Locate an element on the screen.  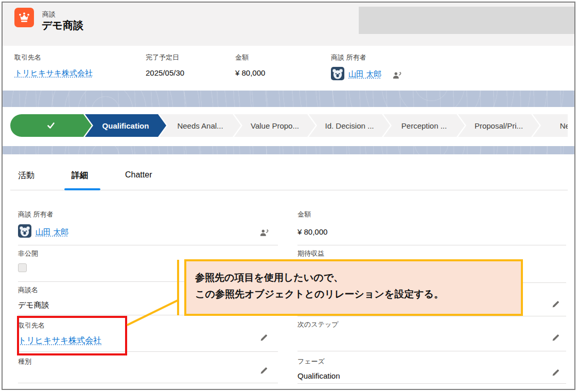
highlight-amount: ¥ 80,000 is located at coordinates (250, 73).